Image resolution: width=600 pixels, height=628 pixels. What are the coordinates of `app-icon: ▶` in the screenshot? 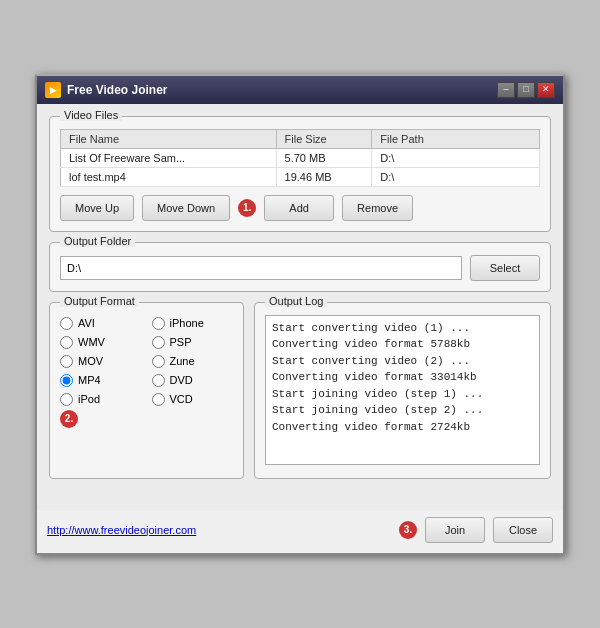 It's located at (53, 90).